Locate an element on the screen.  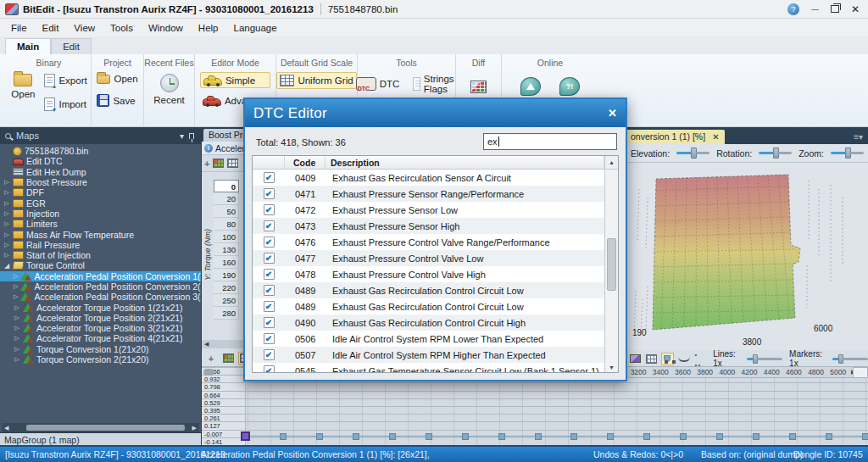
map-y-cell: 190 is located at coordinates (226, 275).